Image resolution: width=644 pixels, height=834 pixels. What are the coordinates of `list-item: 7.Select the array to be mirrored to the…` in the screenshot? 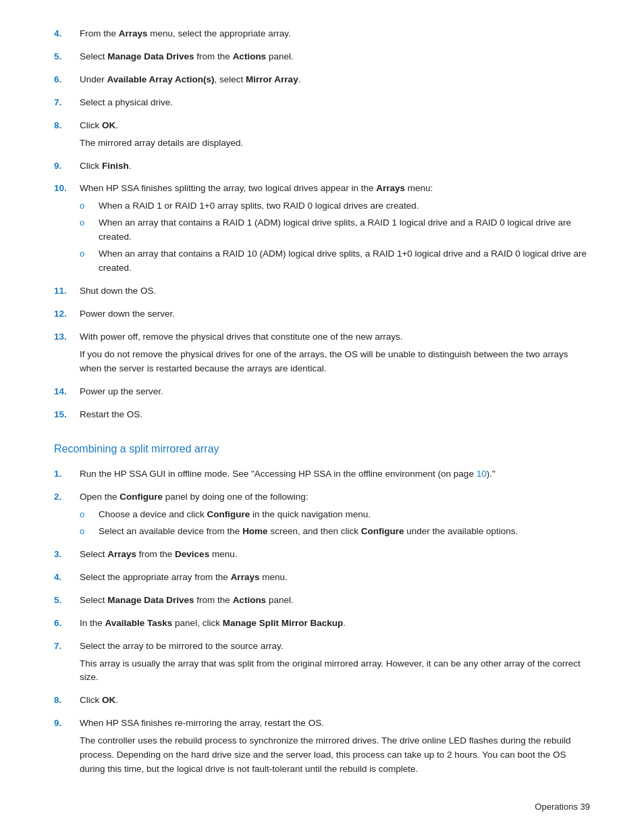 It's located at (322, 664).